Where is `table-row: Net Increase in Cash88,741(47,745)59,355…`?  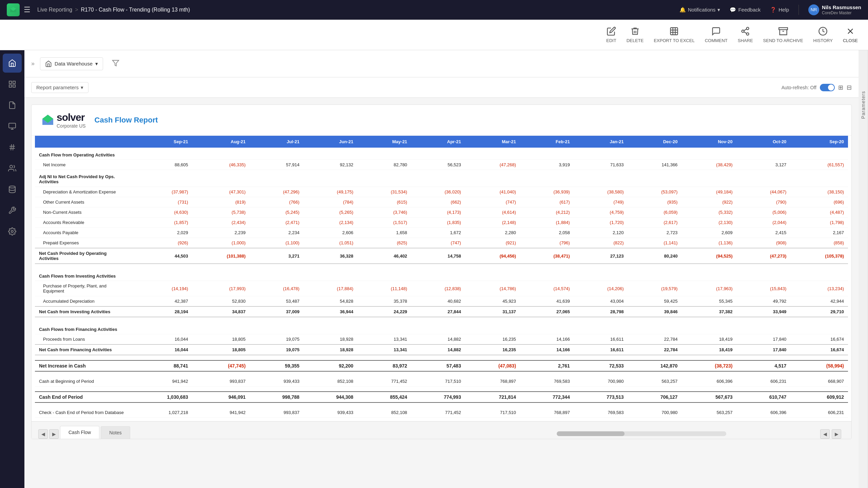
table-row: Net Increase in Cash88,741(47,745)59,355… is located at coordinates (441, 366).